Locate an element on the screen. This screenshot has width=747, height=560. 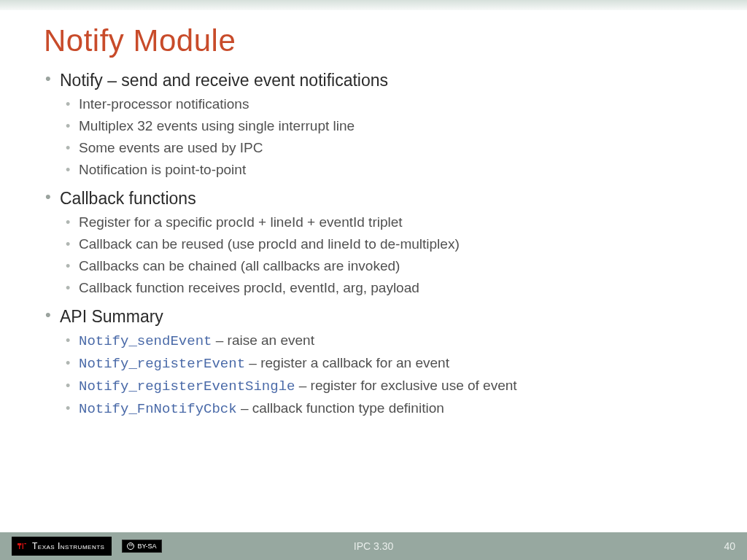
section-heading: Notify – send and receive event notifica… is located at coordinates (382, 80).